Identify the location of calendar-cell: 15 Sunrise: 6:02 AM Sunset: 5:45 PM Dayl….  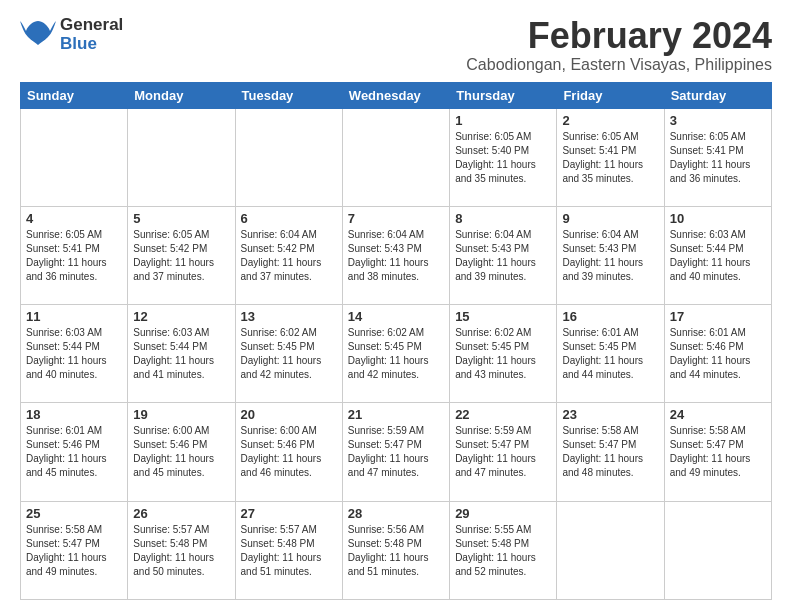
(504, 354).